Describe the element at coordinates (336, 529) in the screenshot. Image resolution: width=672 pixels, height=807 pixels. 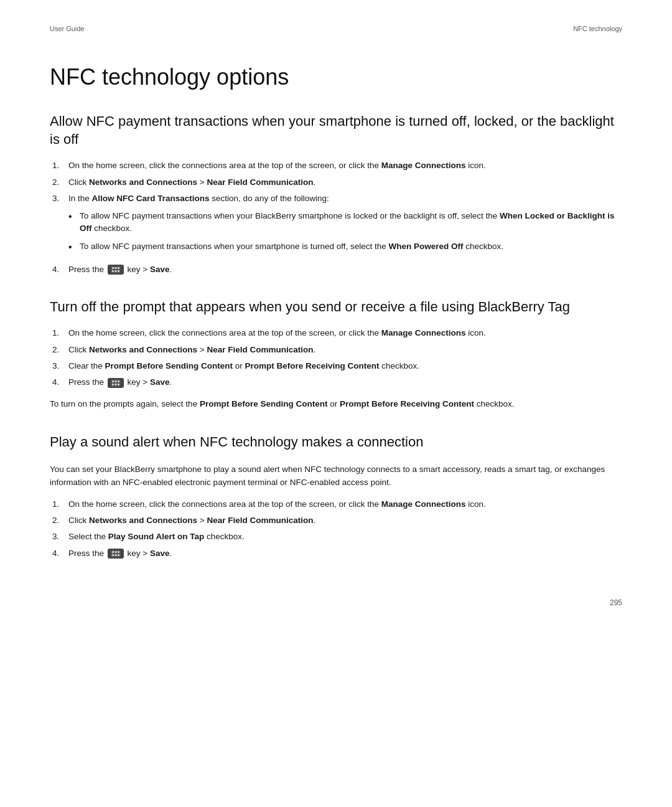
I see `steps-list-3: 1.On the home screen, click the connecti…` at that location.